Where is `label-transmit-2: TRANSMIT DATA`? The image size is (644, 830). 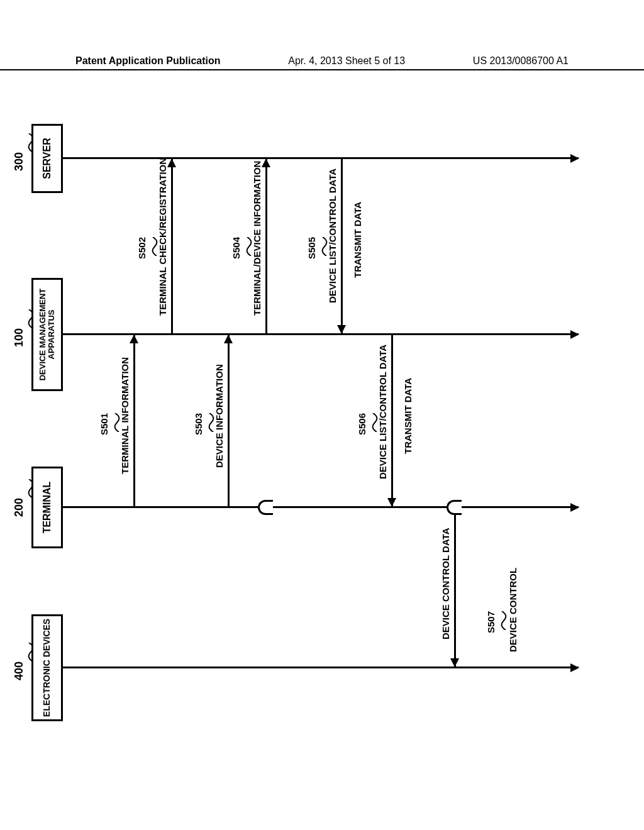
label-transmit-2: TRANSMIT DATA is located at coordinates (357, 240).